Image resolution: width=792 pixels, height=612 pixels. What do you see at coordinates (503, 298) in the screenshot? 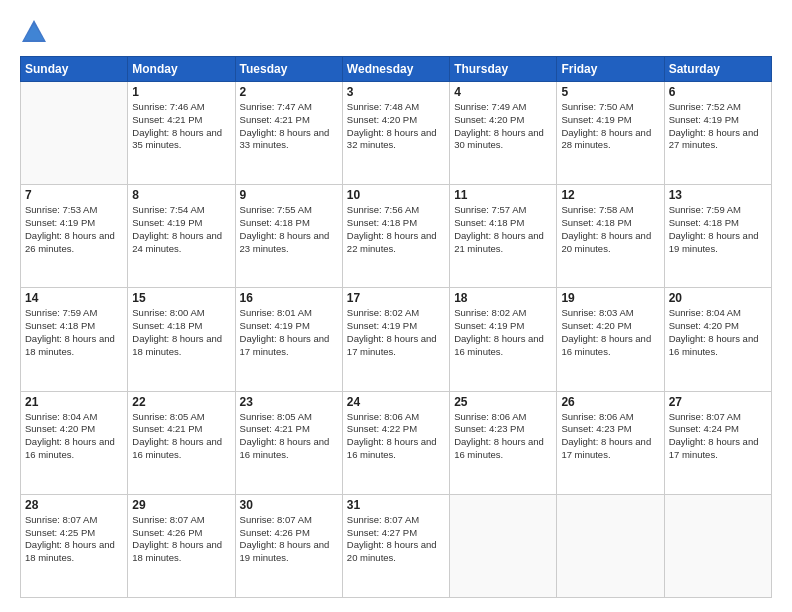
I see `day-number: 18` at bounding box center [503, 298].